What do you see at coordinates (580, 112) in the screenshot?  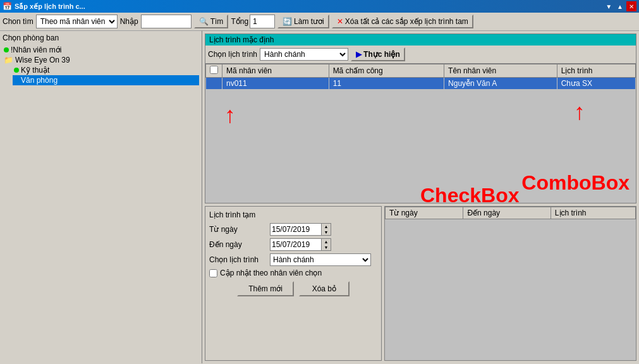 I see `arrow-up-combobox: ↑` at bounding box center [580, 112].